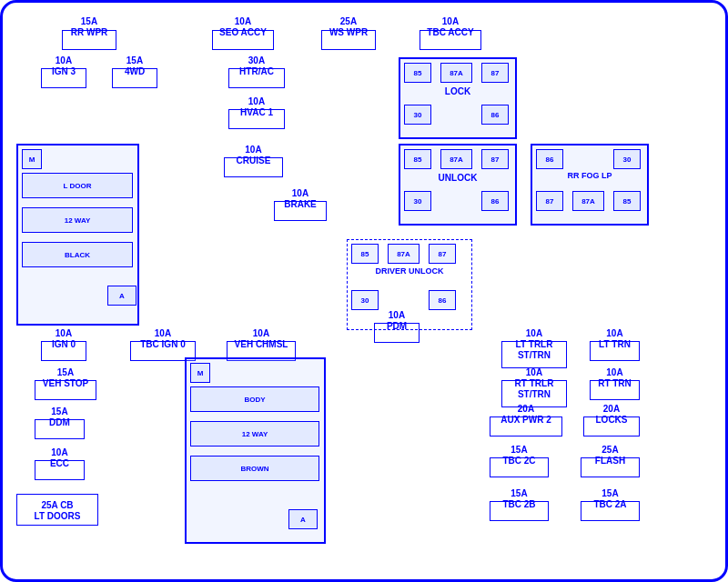 Image resolution: width=728 pixels, height=582 pixels. What do you see at coordinates (300, 199) in the screenshot?
I see `label-brake: 10ABRAKE` at bounding box center [300, 199].